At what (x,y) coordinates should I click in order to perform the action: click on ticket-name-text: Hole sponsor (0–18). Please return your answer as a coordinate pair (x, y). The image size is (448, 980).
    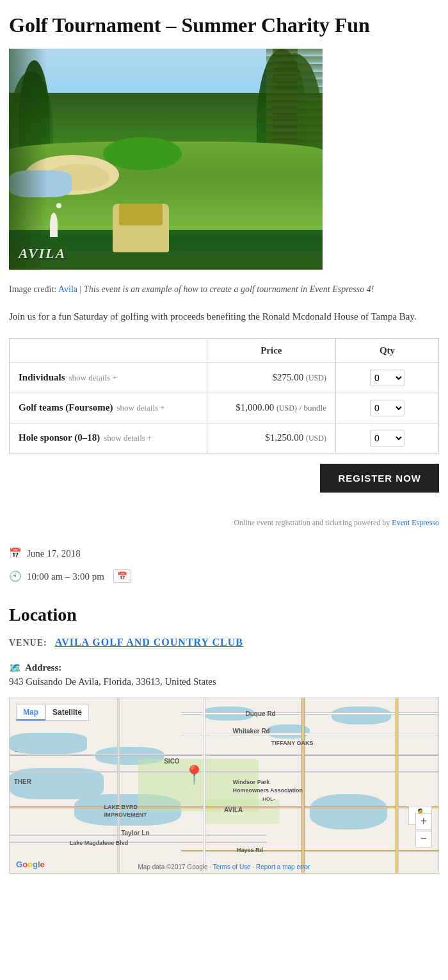
    Looking at the image, I should click on (59, 437).